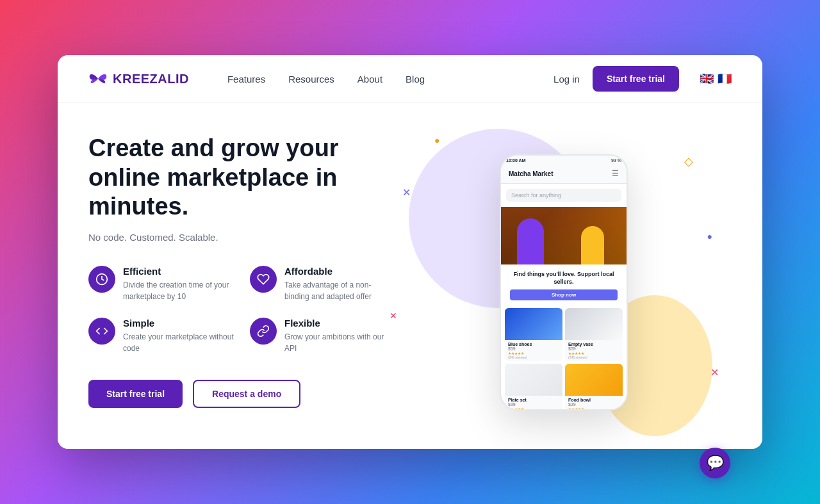  What do you see at coordinates (689, 161) in the screenshot?
I see `deco-diamond: ◇` at bounding box center [689, 161].